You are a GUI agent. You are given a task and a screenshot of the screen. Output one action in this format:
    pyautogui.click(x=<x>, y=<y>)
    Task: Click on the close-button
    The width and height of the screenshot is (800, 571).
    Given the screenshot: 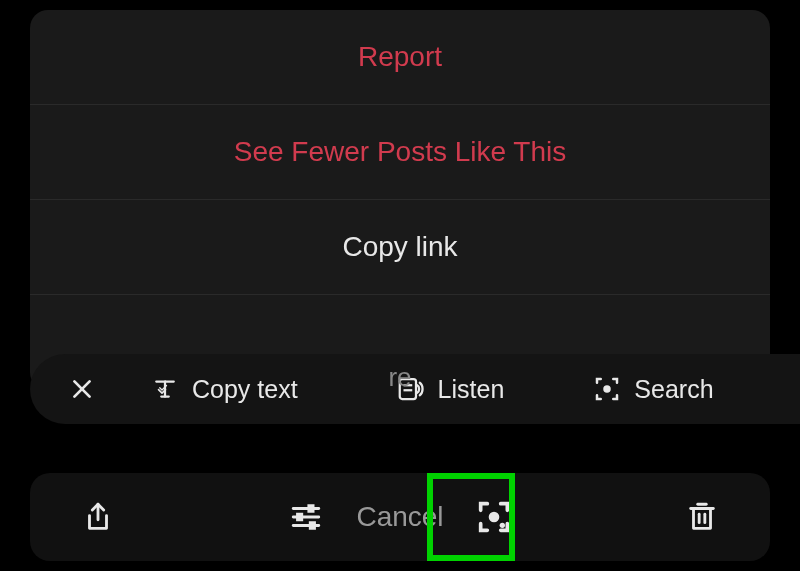 What is the action you would take?
    pyautogui.click(x=82, y=389)
    